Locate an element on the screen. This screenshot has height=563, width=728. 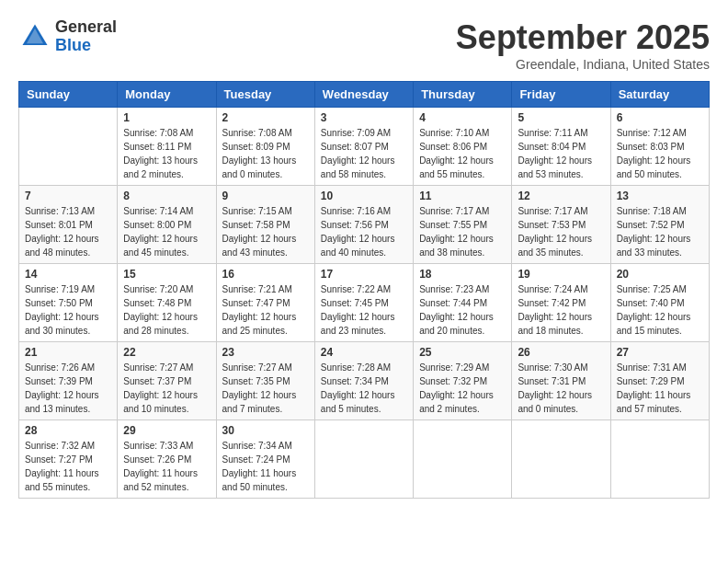
calendar-cell: 7Sunrise: 7:13 AM Sunset: 8:01 PM Daylig… is located at coordinates (68, 224).